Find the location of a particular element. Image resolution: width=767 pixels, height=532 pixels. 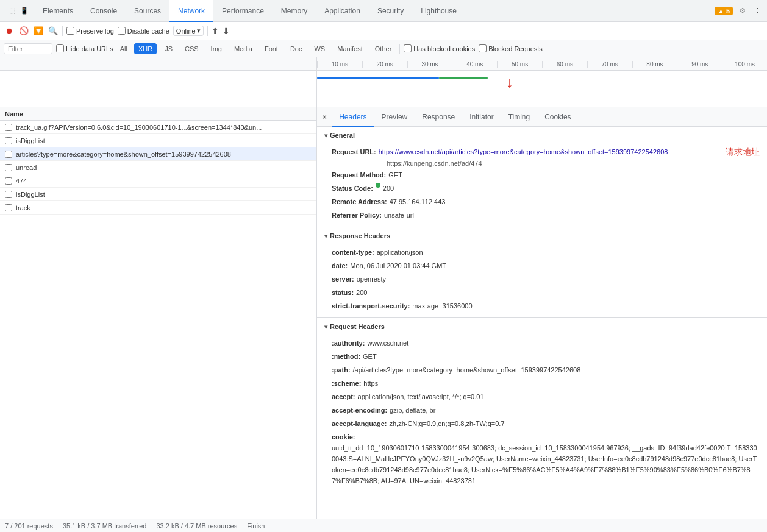

tab-preview: Preview is located at coordinates (395, 117).